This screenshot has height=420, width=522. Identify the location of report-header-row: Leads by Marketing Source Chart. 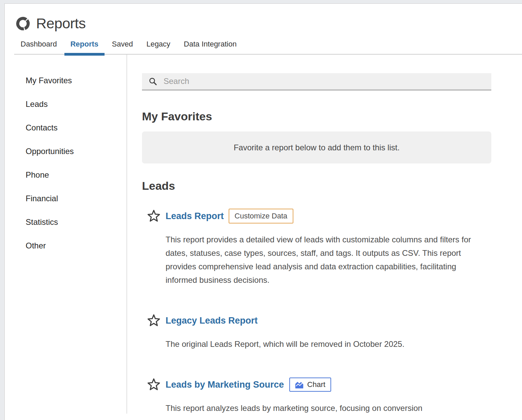
(317, 385).